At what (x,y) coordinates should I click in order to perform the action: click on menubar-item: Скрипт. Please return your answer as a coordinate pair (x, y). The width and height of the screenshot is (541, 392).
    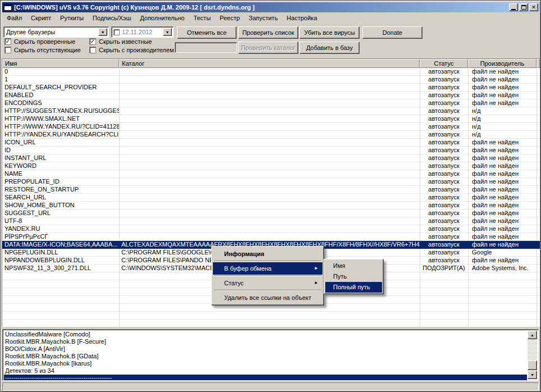
    Looking at the image, I should click on (41, 18).